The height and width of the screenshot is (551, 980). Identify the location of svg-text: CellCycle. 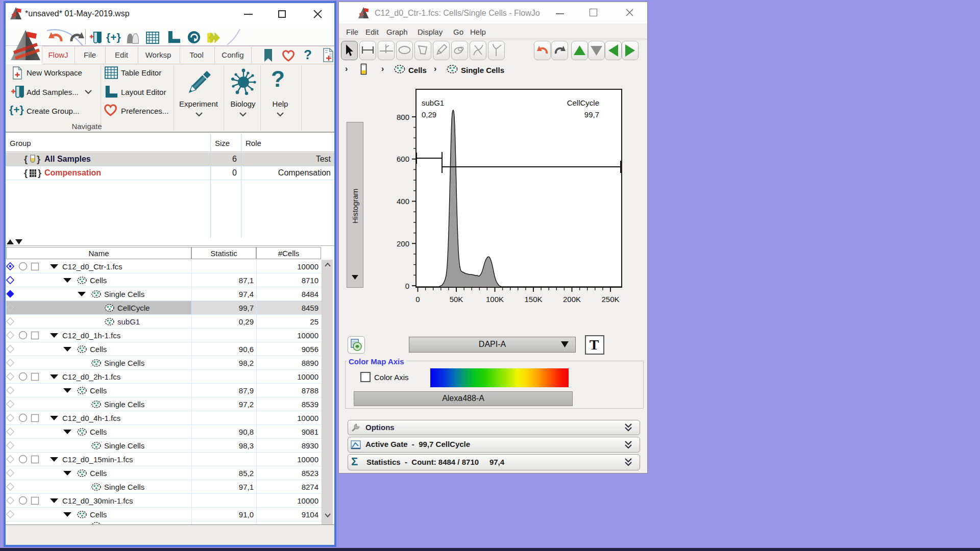
(583, 103).